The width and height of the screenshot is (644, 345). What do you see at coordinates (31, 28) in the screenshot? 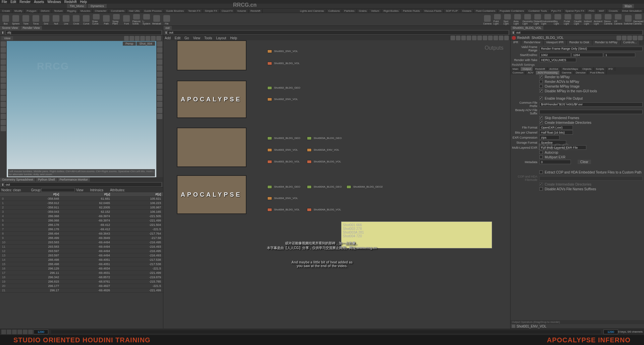
I see `tab-render-view: Render View` at bounding box center [31, 28].